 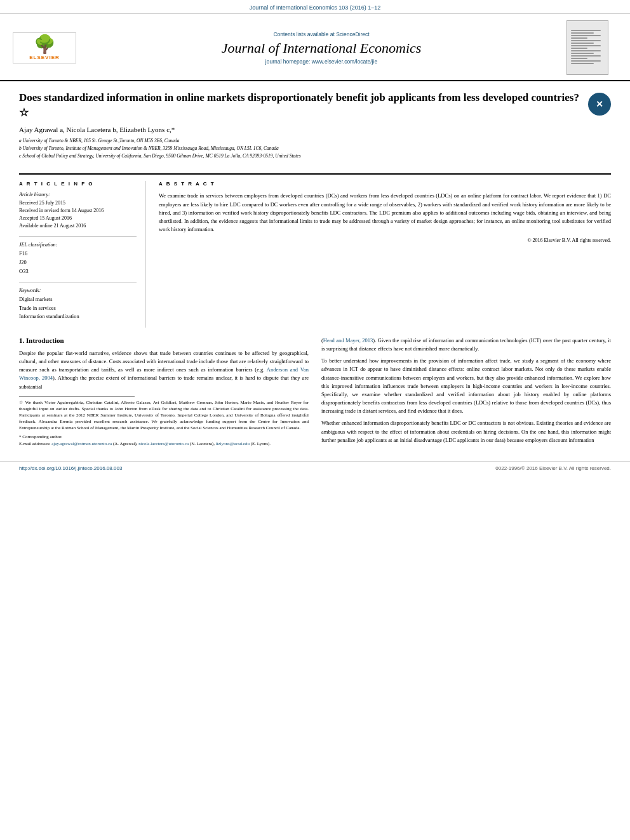 I want to click on intro-para1: Despite the popular flat-world narrative…, so click(x=164, y=370).